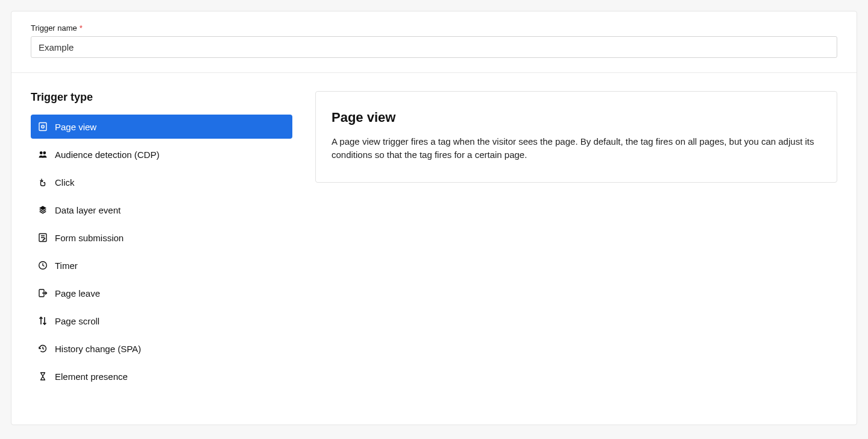 This screenshot has height=439, width=868. I want to click on trigger-type-history-change: History change (SPA), so click(162, 349).